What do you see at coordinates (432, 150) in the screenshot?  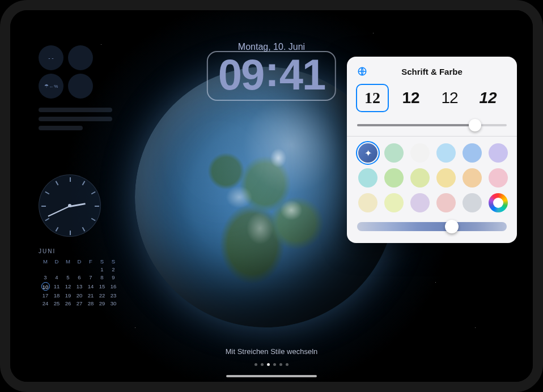 I see `font-color-popover: Schrift & Farbe 12121212 ✦` at bounding box center [432, 150].